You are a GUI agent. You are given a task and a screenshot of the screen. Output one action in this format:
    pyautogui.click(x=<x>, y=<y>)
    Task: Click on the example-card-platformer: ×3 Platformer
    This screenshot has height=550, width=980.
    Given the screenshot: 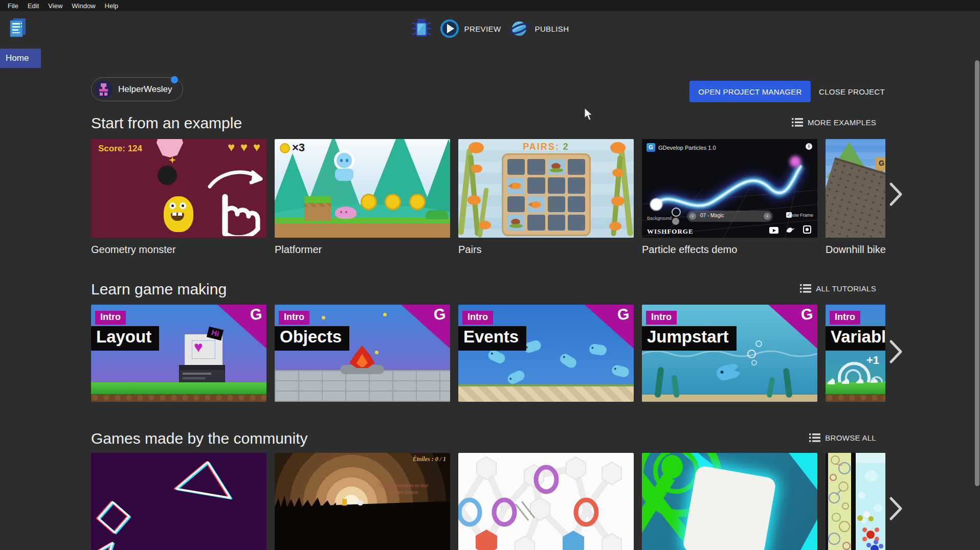 What is the action you would take?
    pyautogui.click(x=362, y=197)
    